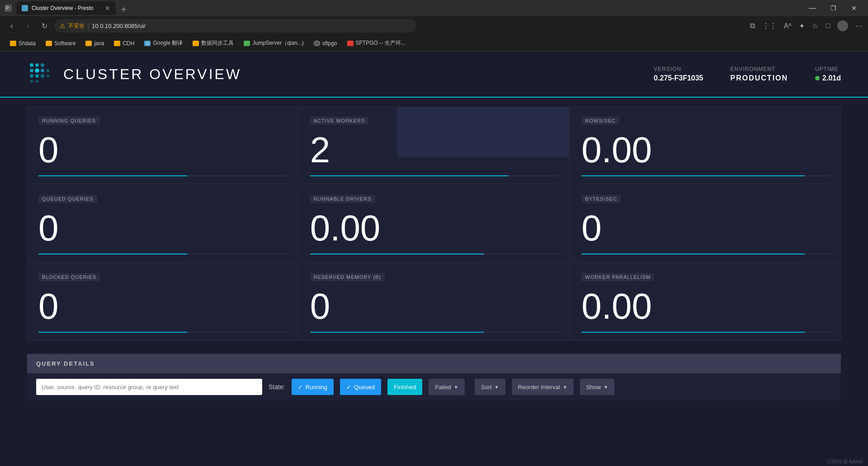  Describe the element at coordinates (405, 387) in the screenshot. I see `filter-finished-button: Finished` at that location.